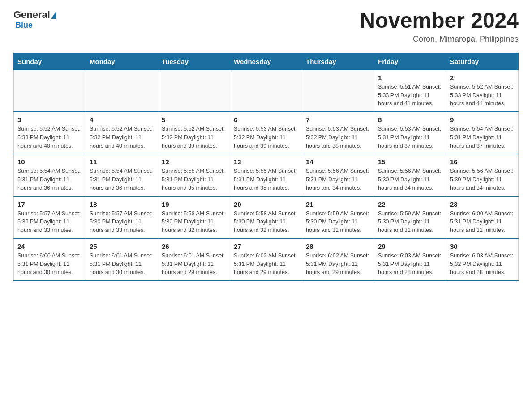 The image size is (532, 411). What do you see at coordinates (266, 260) in the screenshot?
I see `calendar-cell: 27Sunrise: 6:02 AM Sunset: 5:31 PM Dayli…` at bounding box center [266, 260].